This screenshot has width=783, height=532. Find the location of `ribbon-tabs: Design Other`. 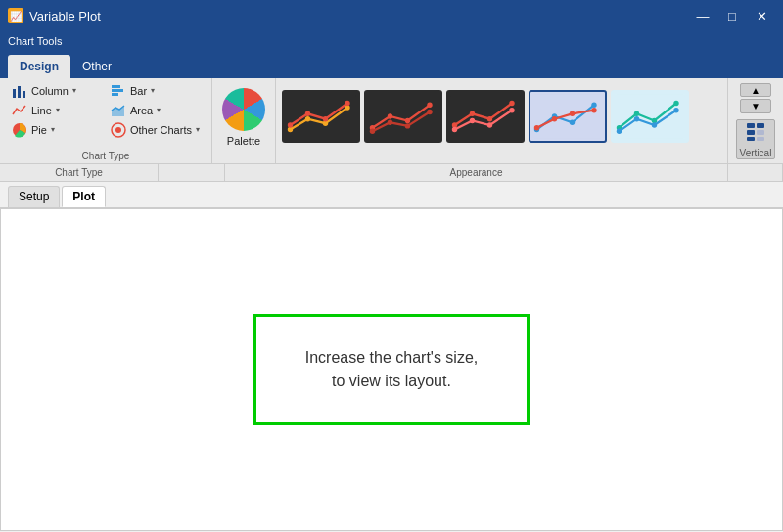

ribbon-tabs: Design Other is located at coordinates (392, 65).